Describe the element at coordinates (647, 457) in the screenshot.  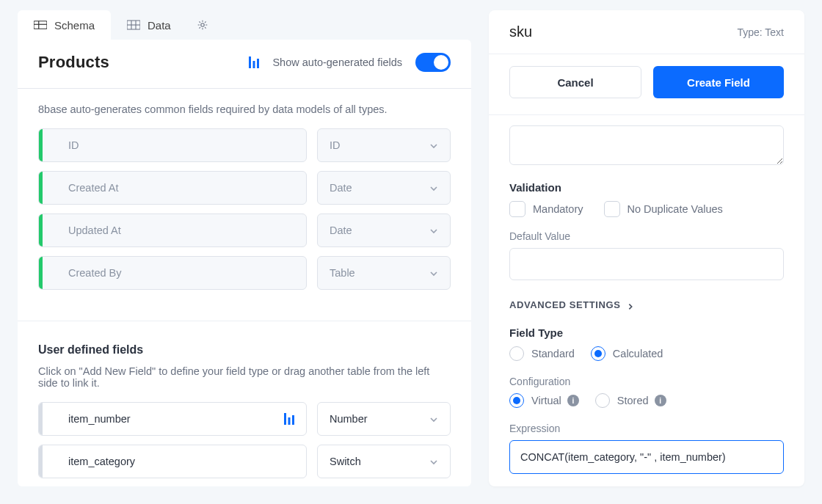
I see `expression-input` at that location.